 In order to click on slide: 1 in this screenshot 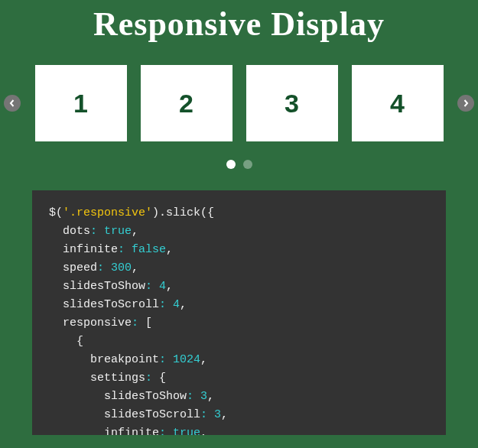, I will do `click(81, 103)`.